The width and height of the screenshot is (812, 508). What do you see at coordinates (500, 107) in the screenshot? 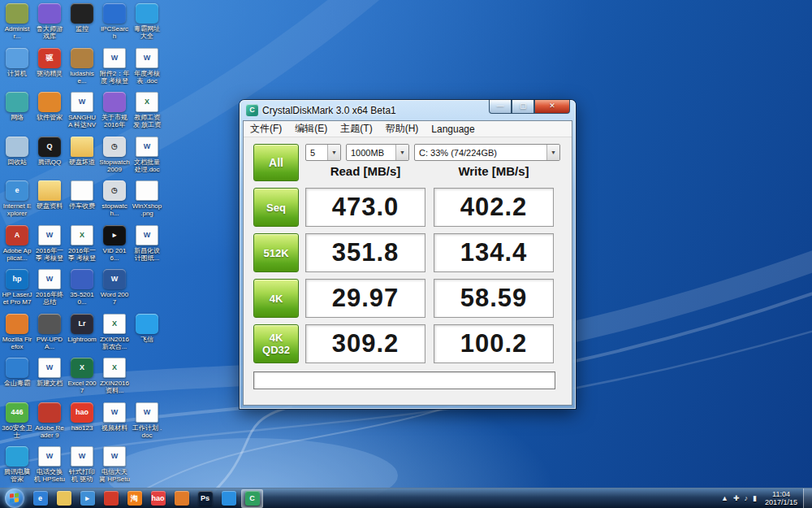
I see `minimize-button: —` at bounding box center [500, 107].